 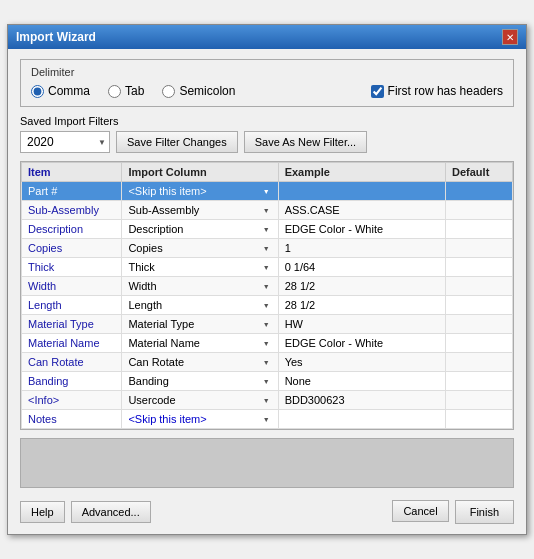 What do you see at coordinates (177, 142) in the screenshot?
I see `save-filter-button: Save Filter Changes` at bounding box center [177, 142].